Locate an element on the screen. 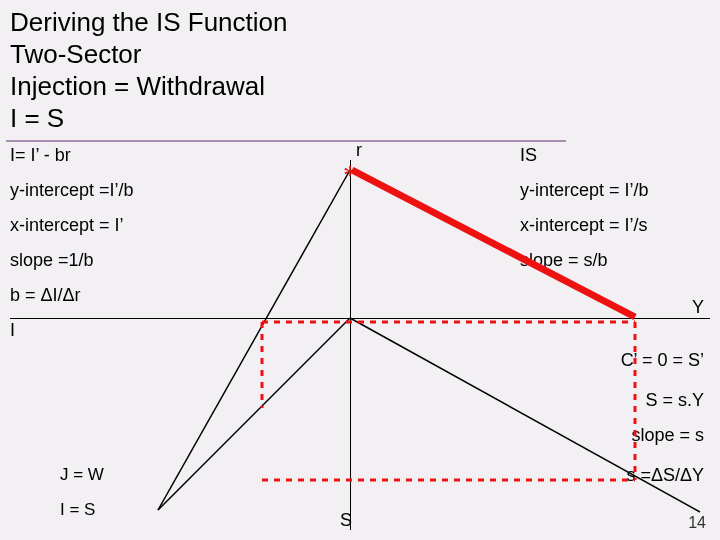 This screenshot has width=720, height=540. title-underline is located at coordinates (286, 141).